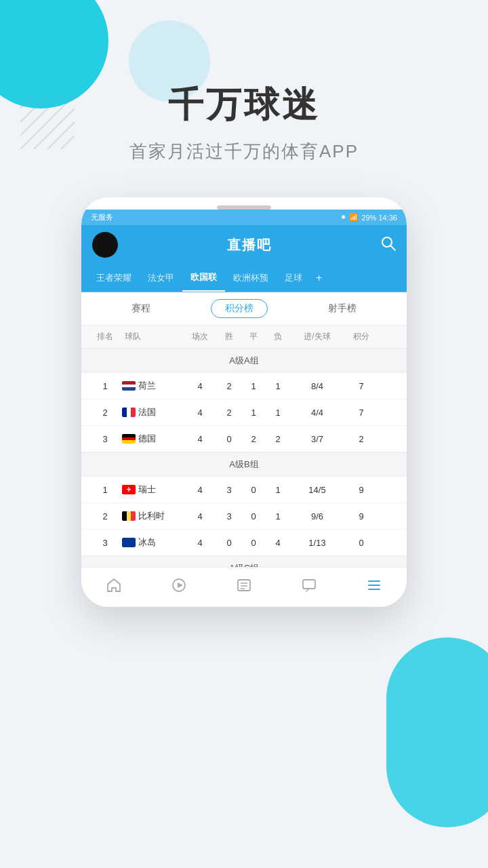 This screenshot has width=488, height=868. Describe the element at coordinates (244, 245) in the screenshot. I see `app-header: 直播吧` at that location.